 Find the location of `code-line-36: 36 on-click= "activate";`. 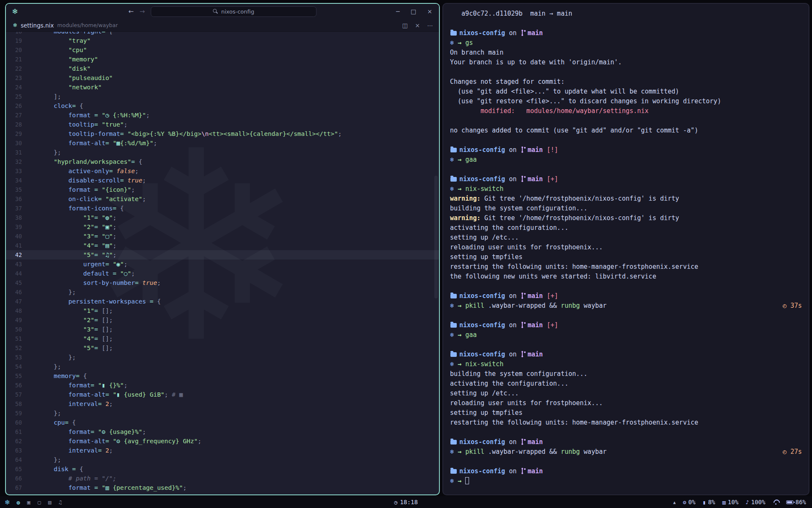

code-line-36: 36 on-click= "activate"; is located at coordinates (222, 199).